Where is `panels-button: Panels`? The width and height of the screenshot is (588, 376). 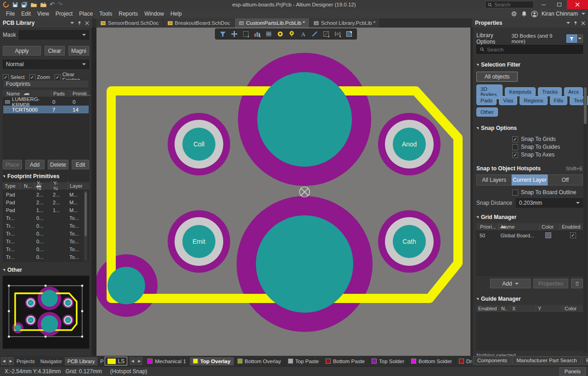 panels-button: Panels is located at coordinates (572, 371).